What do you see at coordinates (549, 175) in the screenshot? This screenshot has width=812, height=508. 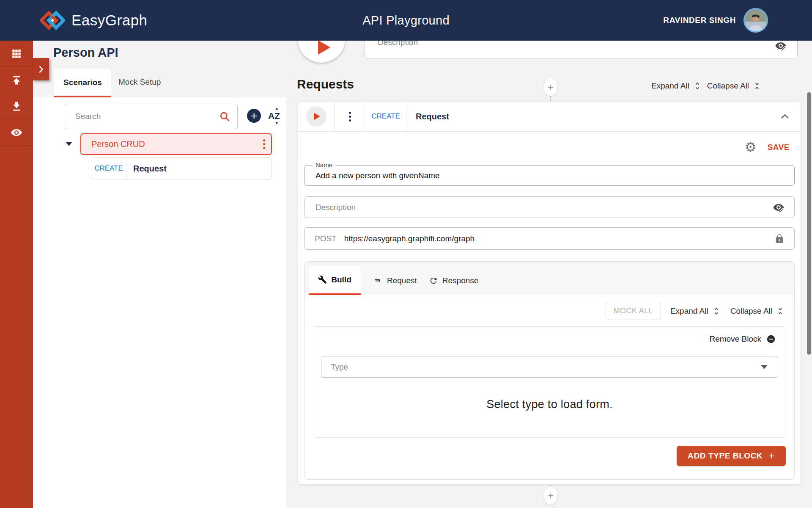 I see `name-field: Name` at bounding box center [549, 175].